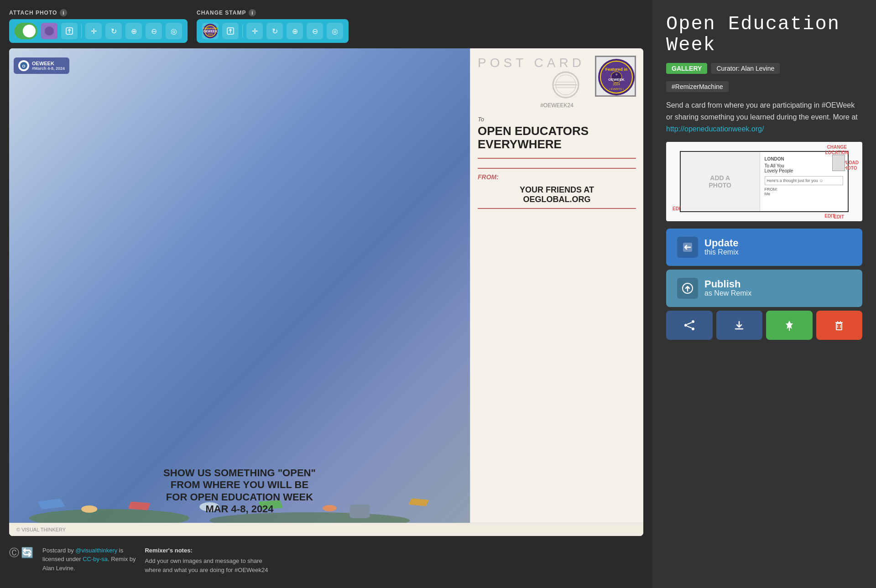  Describe the element at coordinates (48, 66) in the screenshot. I see `oeweek-logo-text: OEWEEK #March 4-8, 2024` at that location.